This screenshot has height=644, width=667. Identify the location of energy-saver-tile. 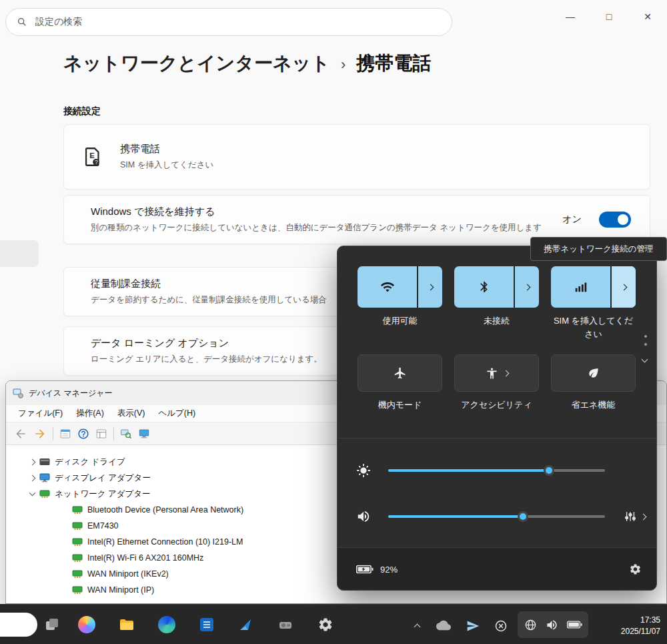
(594, 373).